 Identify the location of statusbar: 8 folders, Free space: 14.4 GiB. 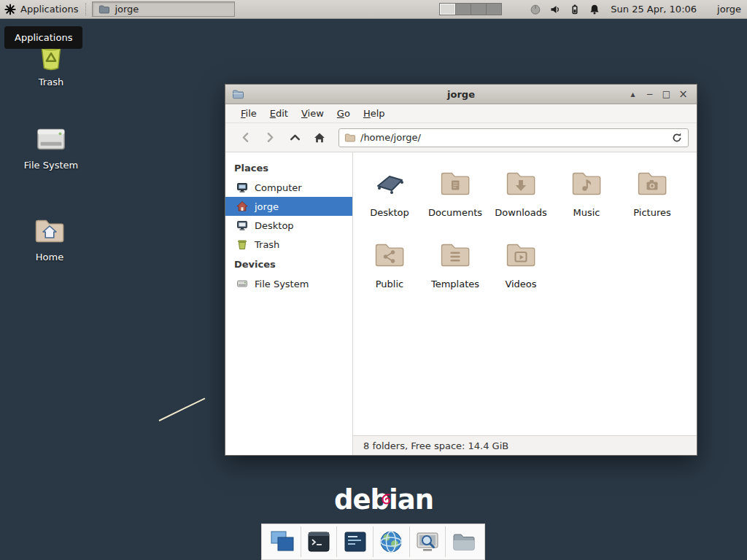
(525, 445).